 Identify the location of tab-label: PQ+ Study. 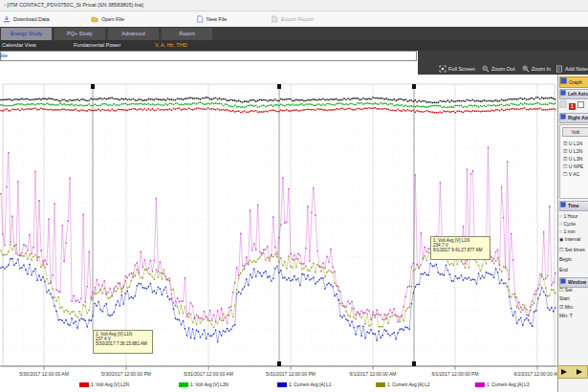
(80, 33).